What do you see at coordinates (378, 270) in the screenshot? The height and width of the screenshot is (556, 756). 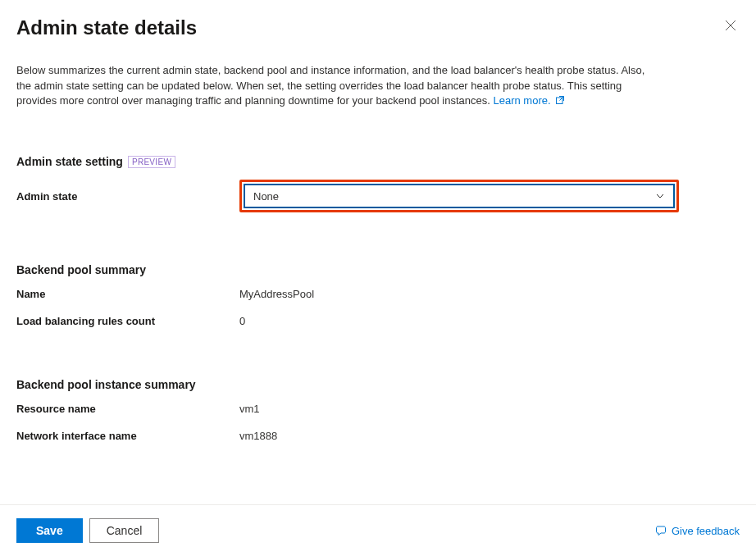 I see `backend-pool-summary-heading: Backend pool summary` at bounding box center [378, 270].